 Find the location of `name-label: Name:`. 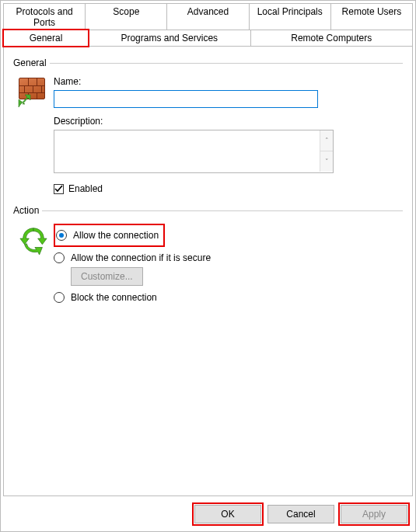

name-label: Name: is located at coordinates (225, 82).